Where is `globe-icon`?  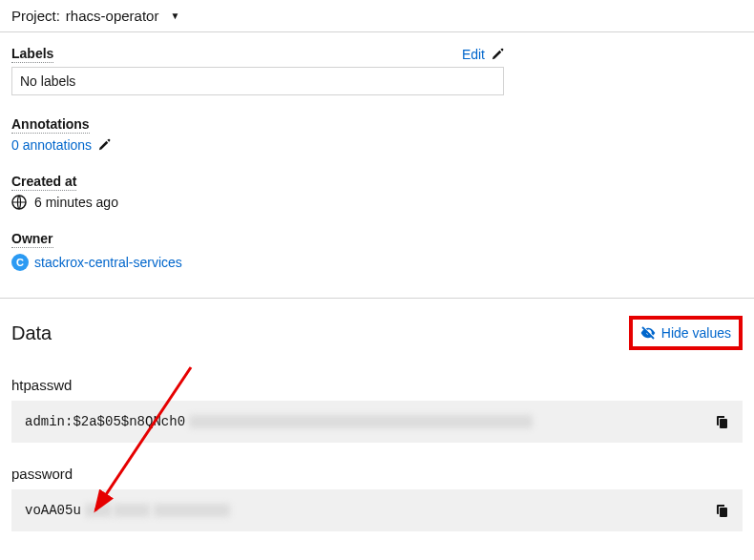 globe-icon is located at coordinates (19, 202).